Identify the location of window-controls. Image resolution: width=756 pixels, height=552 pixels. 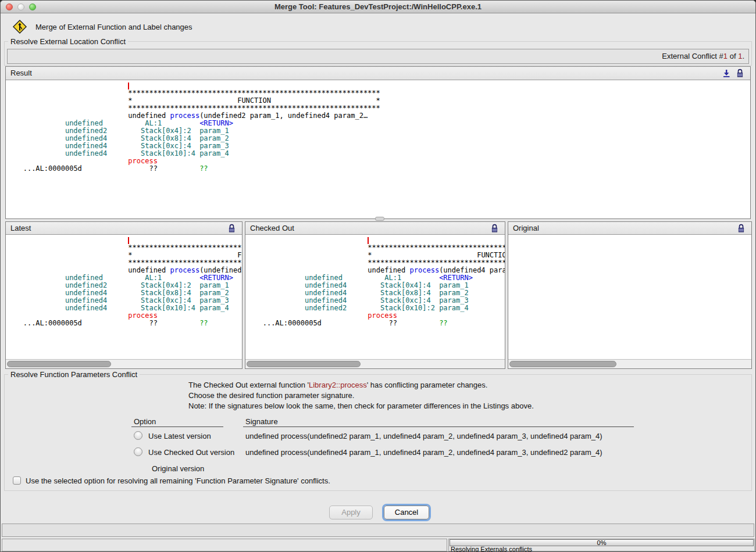
(21, 7).